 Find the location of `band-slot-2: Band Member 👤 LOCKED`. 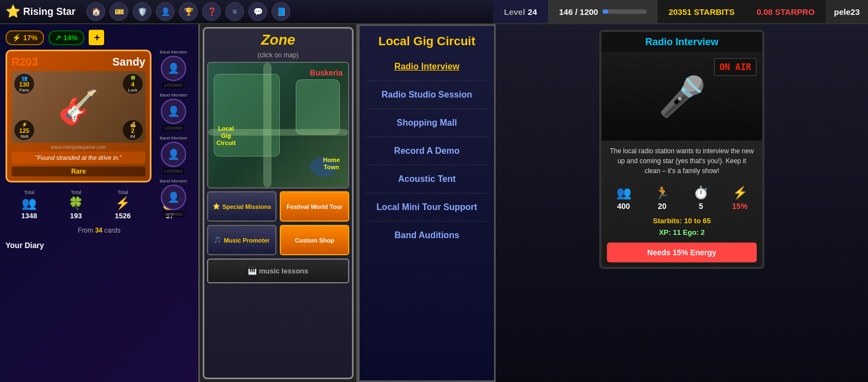

band-slot-2: Band Member 👤 LOCKED is located at coordinates (173, 112).